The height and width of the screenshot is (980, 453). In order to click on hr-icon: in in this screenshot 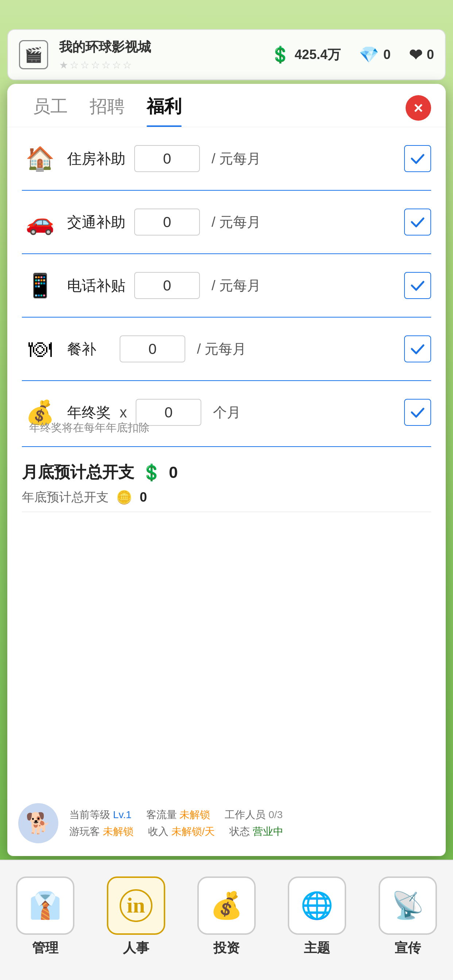, I will do `click(136, 905)`.